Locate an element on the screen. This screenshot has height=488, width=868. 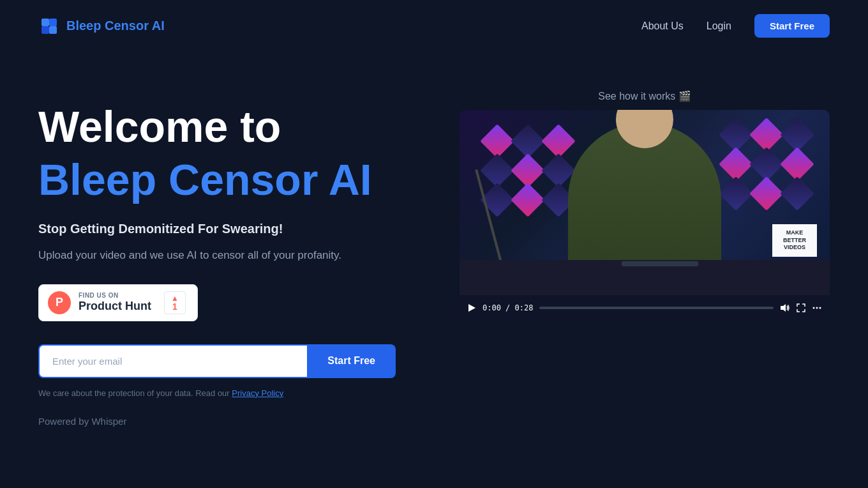
ph-arrow-icon: ▲ is located at coordinates (175, 298).